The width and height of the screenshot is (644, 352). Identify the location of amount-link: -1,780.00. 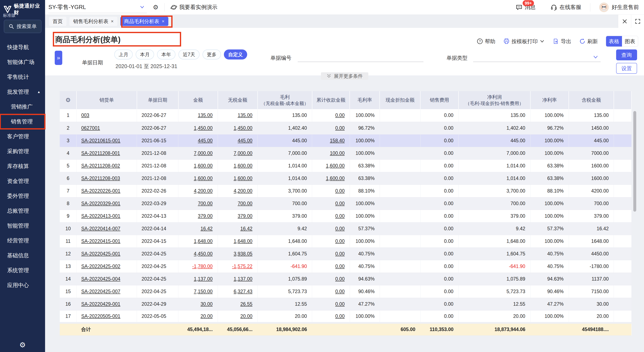
(202, 266).